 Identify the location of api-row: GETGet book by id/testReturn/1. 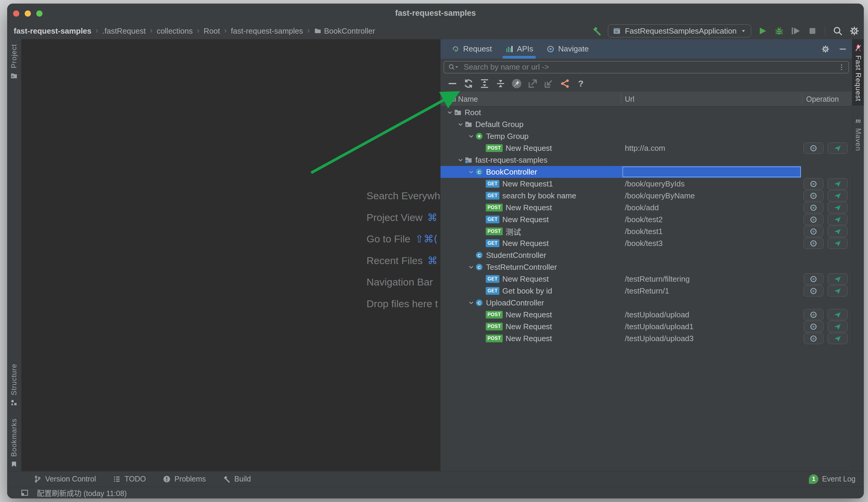
(646, 291).